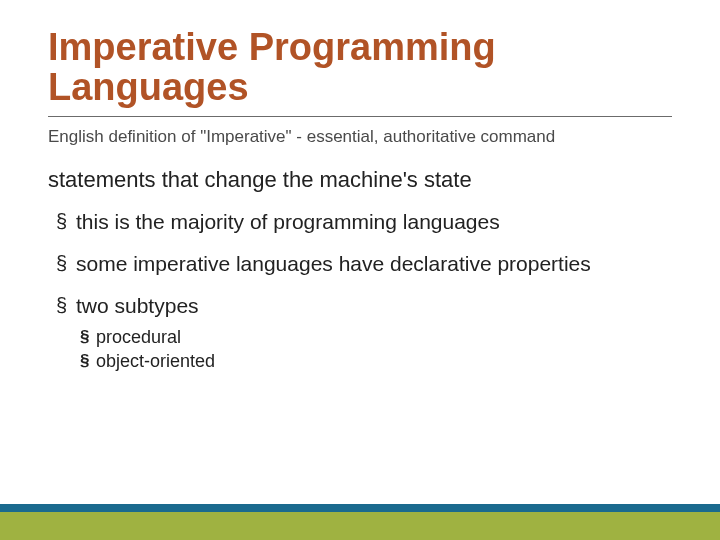  Describe the element at coordinates (360, 332) in the screenshot. I see `list-item: two subtypes procedural object-oriented` at that location.